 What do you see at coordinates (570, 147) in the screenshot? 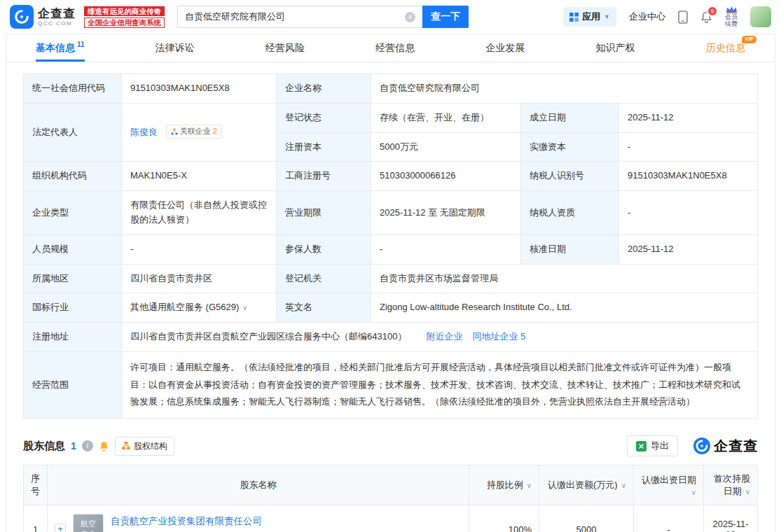
I see `paid-capital-label: 实缴资本` at bounding box center [570, 147].